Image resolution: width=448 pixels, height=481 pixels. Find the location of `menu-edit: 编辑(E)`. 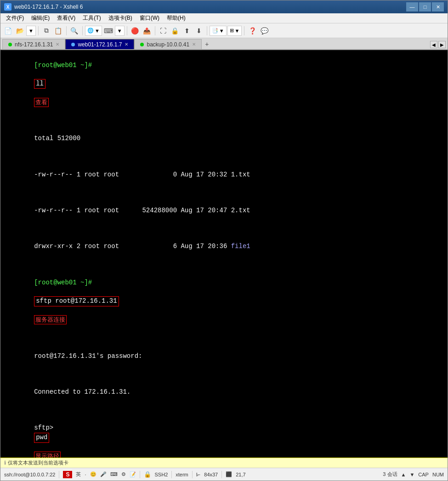

menu-edit: 编辑(E) is located at coordinates (40, 18).